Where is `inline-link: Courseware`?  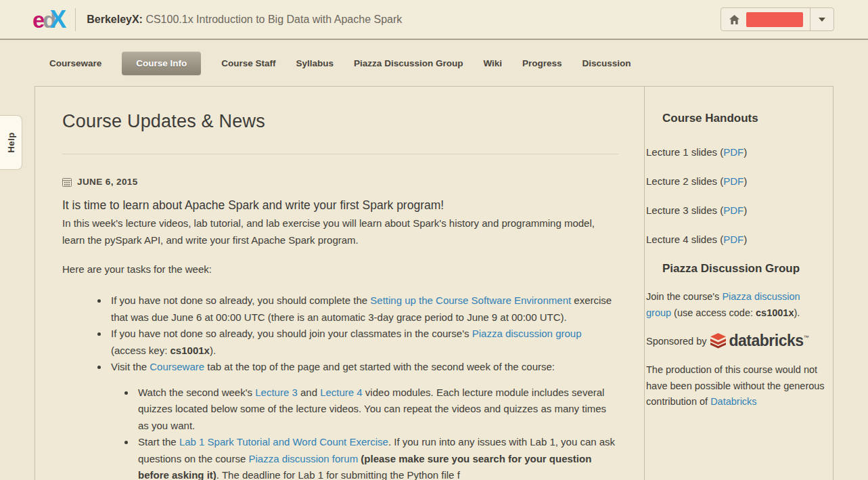
inline-link: Courseware is located at coordinates (177, 367).